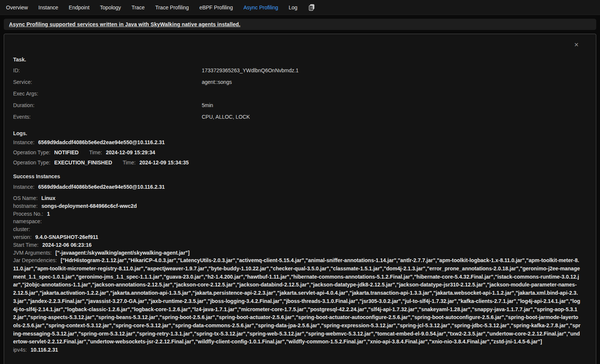 Image resolution: width=600 pixels, height=364 pixels. What do you see at coordinates (297, 206) in the screenshot?
I see `attr-hostname: hostname:songs-deployment-684966c6cf-wwc…` at bounding box center [297, 206].